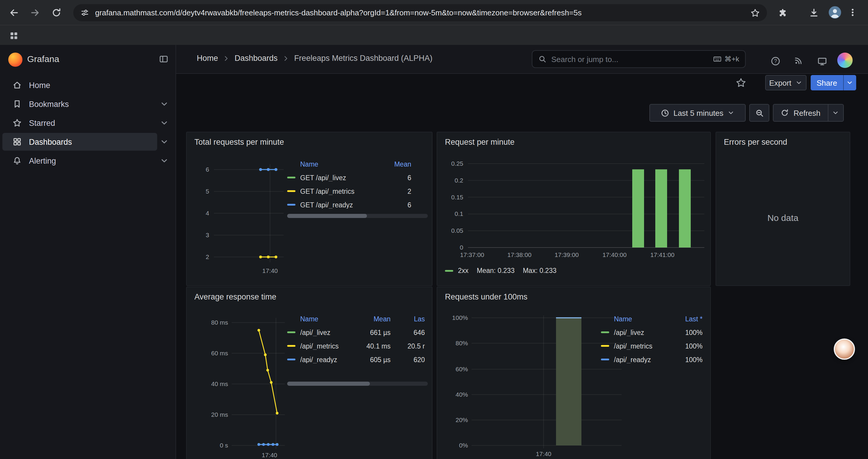 The width and height of the screenshot is (868, 459). I want to click on legend-row: /api/_livez 661 µs 646, so click(356, 332).